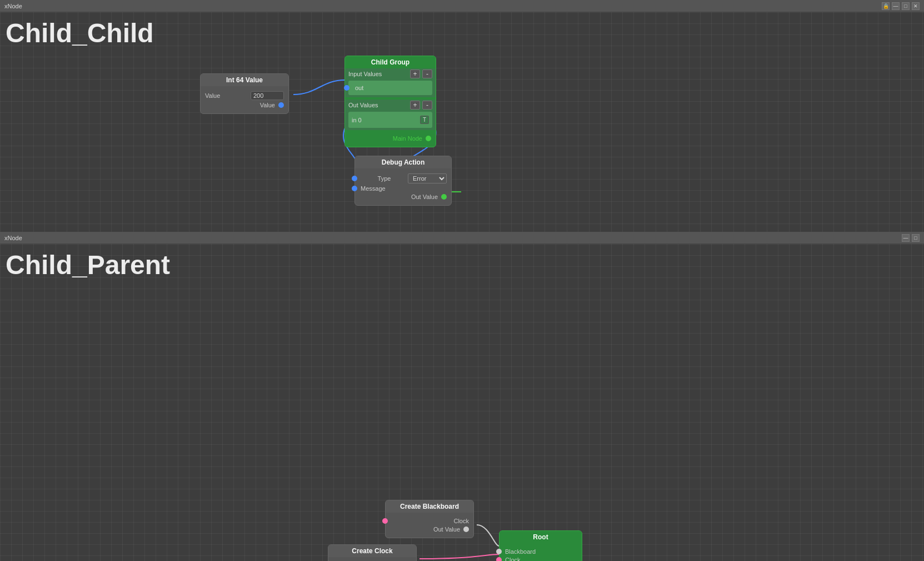 This screenshot has height=561, width=924. What do you see at coordinates (244, 105) in the screenshot?
I see `top-int64-port-row: Value` at bounding box center [244, 105].